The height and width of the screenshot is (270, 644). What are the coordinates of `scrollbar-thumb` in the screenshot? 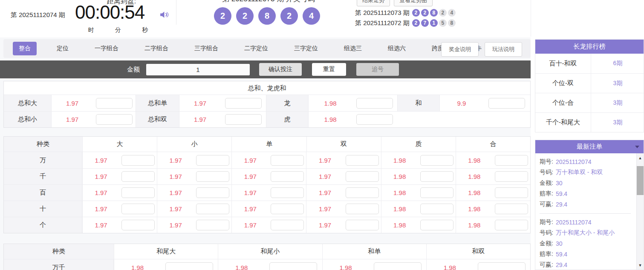 It's located at (640, 181).